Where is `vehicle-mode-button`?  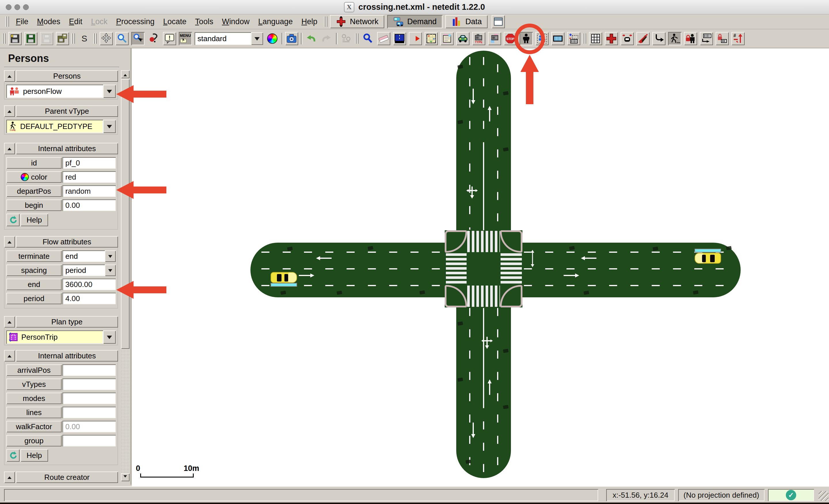 vehicle-mode-button is located at coordinates (463, 38).